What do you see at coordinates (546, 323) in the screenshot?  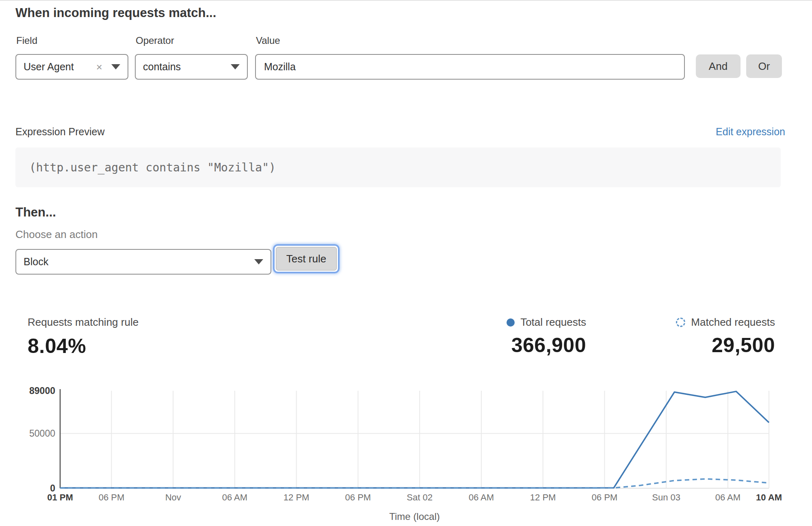 I see `total-requests-legend: Total requests` at bounding box center [546, 323].